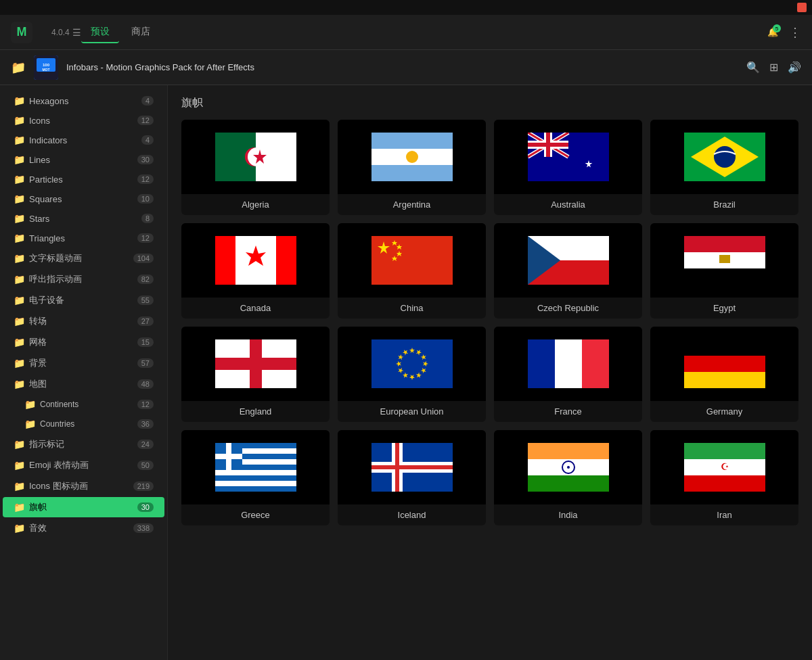 The height and width of the screenshot is (660, 812). What do you see at coordinates (141, 32) in the screenshot?
I see `tab-store: 商店` at bounding box center [141, 32].